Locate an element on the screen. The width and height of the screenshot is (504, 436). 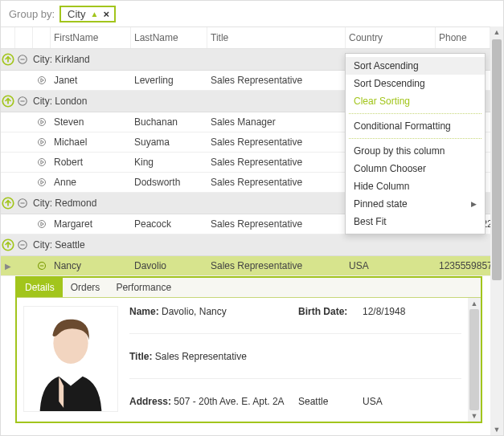
country-value: USA is located at coordinates (412, 401).